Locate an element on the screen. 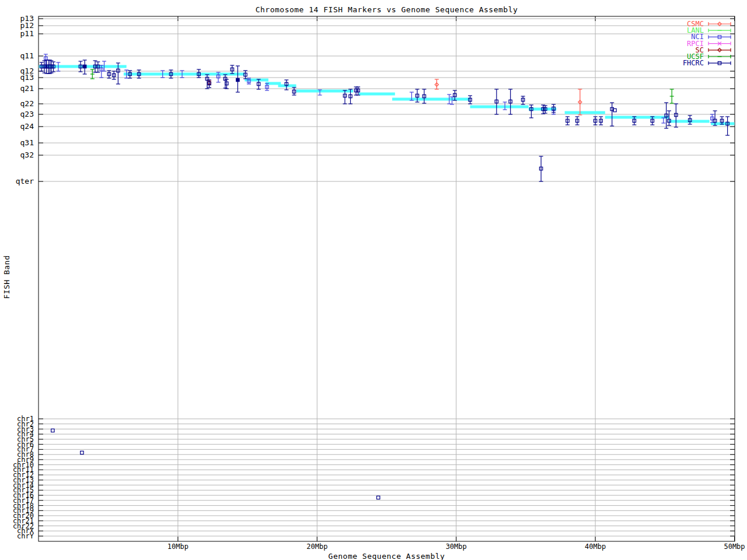  band-label: qter is located at coordinates (25, 181).